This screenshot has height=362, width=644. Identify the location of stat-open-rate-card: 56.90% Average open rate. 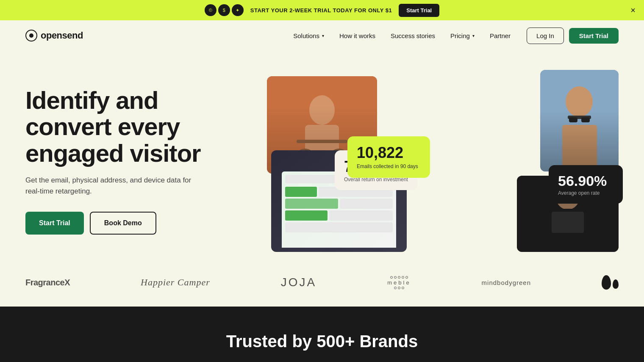
(586, 185).